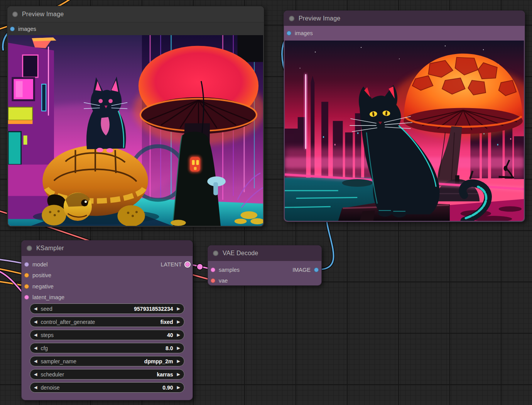 Image resolution: width=532 pixels, height=405 pixels. I want to click on widget-label: control_after_generate, so click(68, 322).